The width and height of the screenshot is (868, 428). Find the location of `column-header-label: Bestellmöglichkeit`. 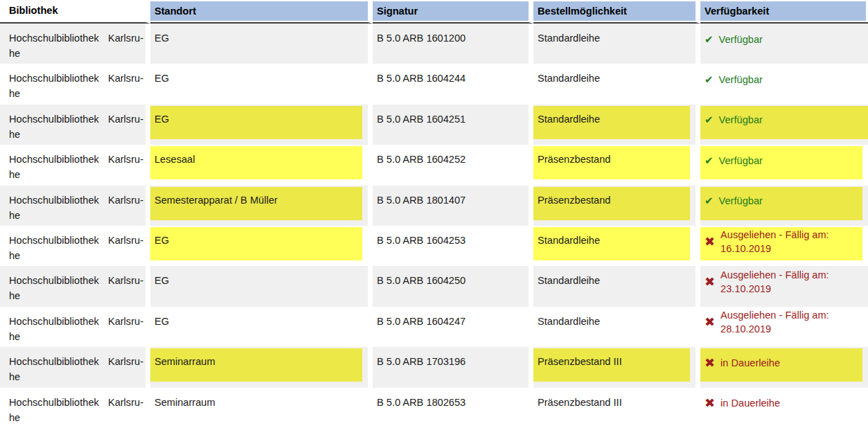

column-header-label: Bestellmöglichkeit is located at coordinates (614, 11).